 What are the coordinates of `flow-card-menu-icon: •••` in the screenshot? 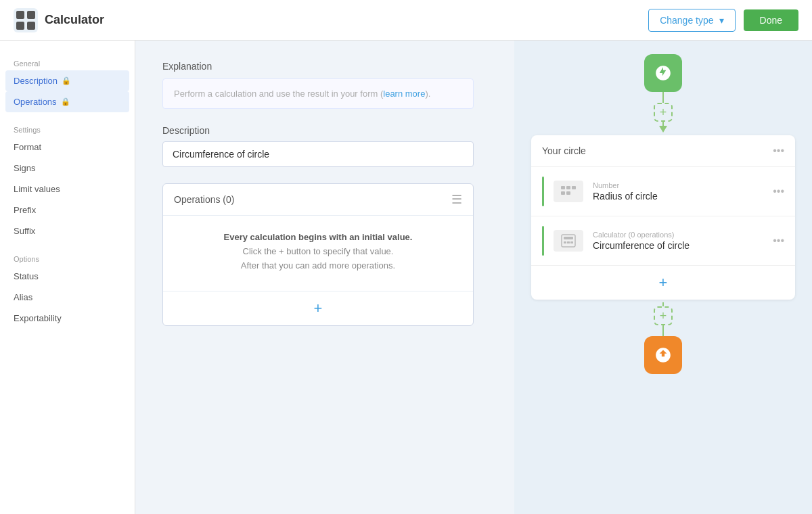 It's located at (778, 151).